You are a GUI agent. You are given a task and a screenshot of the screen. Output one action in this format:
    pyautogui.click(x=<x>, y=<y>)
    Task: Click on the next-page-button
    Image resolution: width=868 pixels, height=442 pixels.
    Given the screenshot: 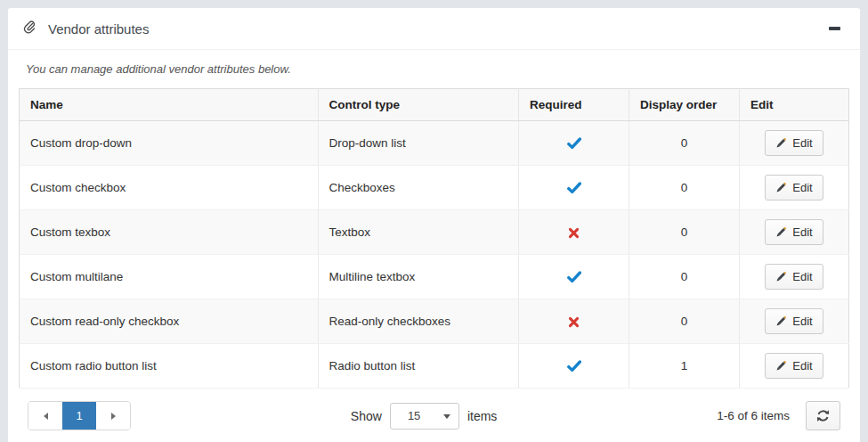 What is the action you would take?
    pyautogui.click(x=113, y=415)
    